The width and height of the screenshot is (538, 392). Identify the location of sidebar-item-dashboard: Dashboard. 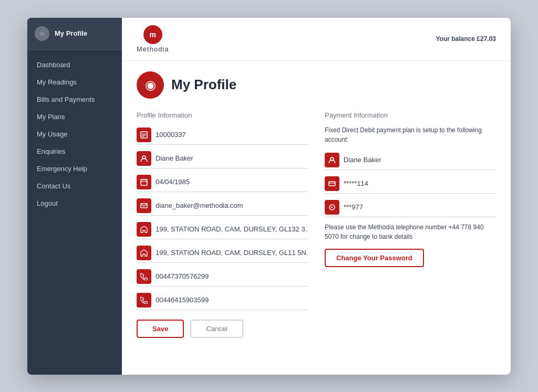
(75, 65).